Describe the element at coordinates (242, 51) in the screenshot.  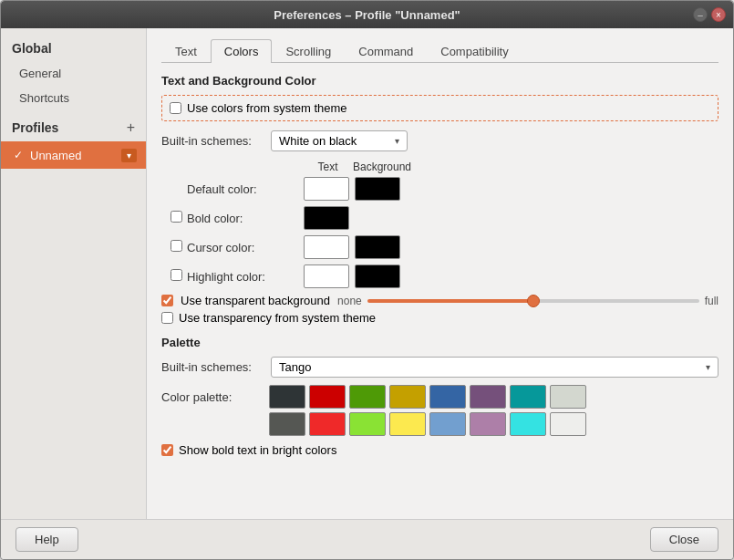
I see `tab-colors: Colors` at that location.